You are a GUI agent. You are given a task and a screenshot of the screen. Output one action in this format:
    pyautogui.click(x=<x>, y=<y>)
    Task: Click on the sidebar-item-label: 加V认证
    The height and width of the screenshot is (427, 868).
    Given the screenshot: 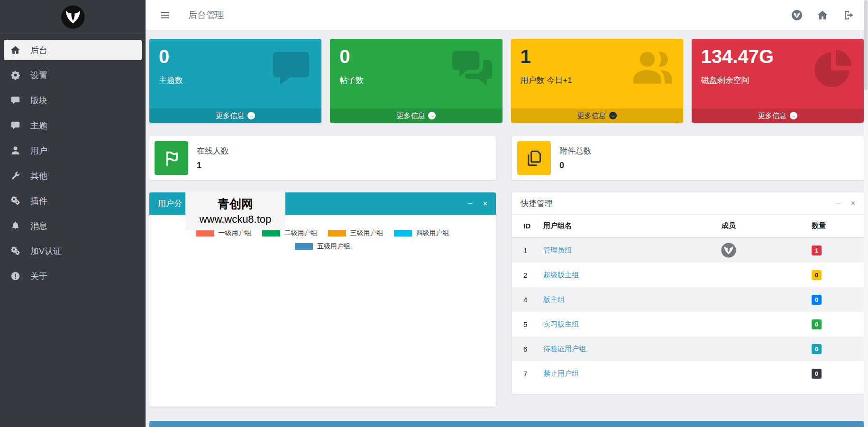 What is the action you would take?
    pyautogui.click(x=46, y=251)
    